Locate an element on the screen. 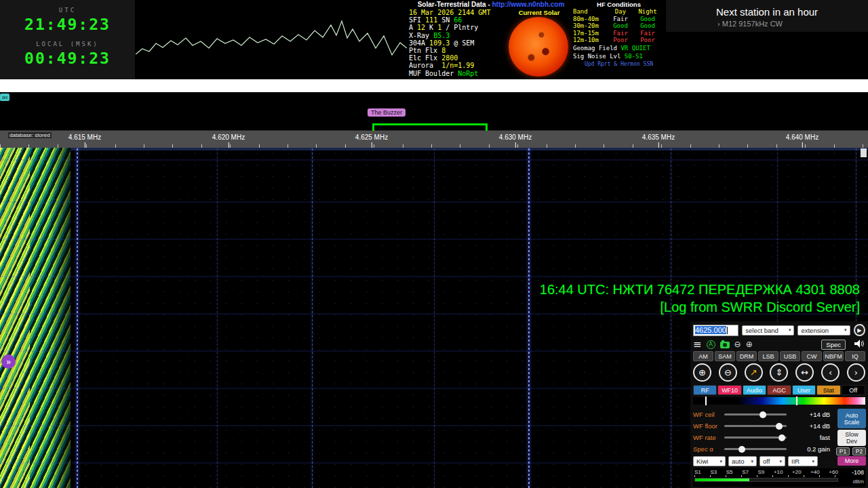 Image resolution: width=868 pixels, height=488 pixels. dx-label-the-buzzer: The Buzzer is located at coordinates (387, 113).